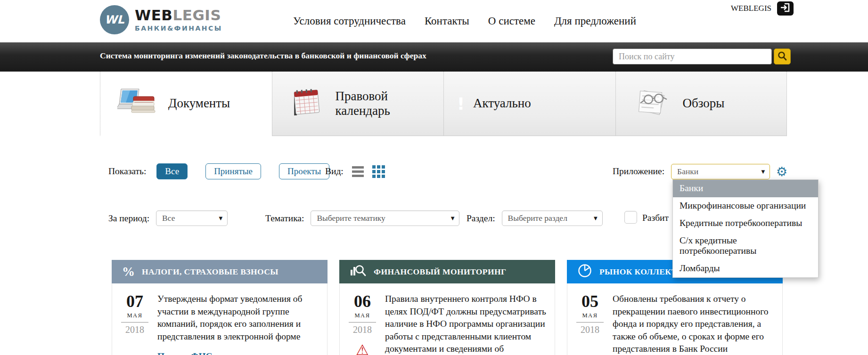 This screenshot has width=868, height=355. Describe the element at coordinates (172, 171) in the screenshot. I see `show-all-button: Все` at that location.